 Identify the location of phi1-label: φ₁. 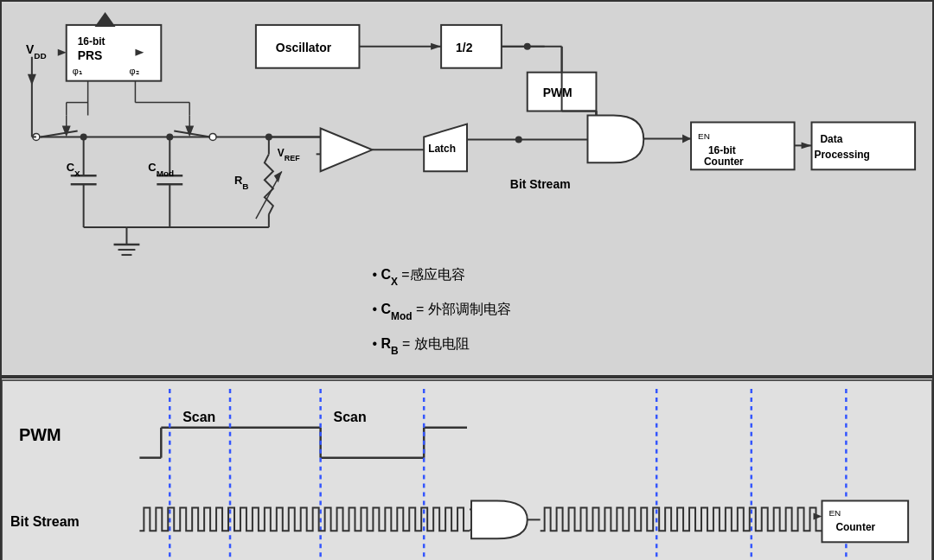
(78, 71).